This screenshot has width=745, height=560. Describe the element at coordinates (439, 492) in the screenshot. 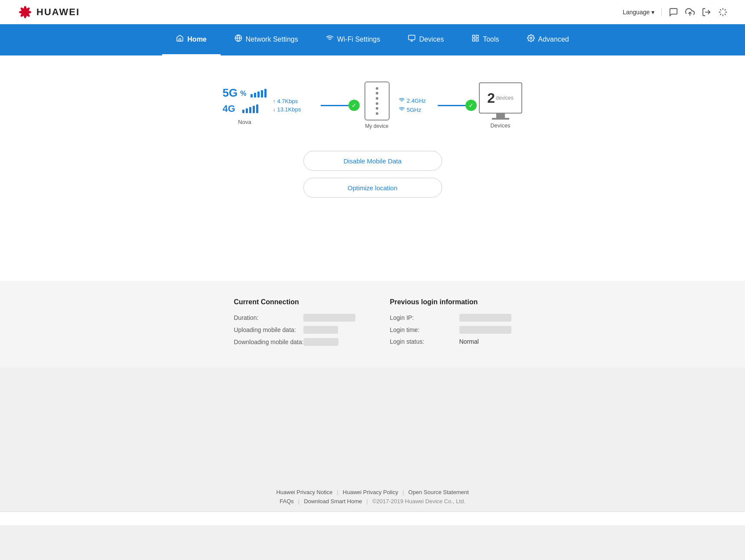

I see `footer-open-source: Open Source Statement` at that location.